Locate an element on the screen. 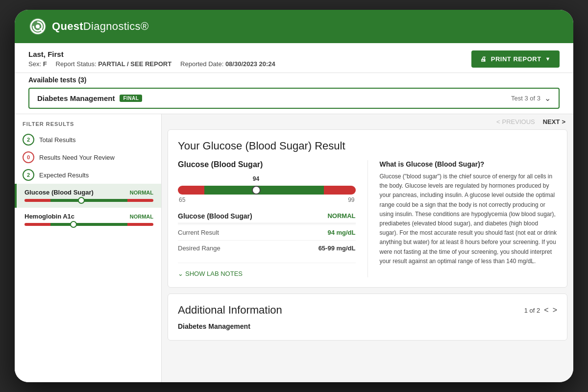  result-item-glucose-status: NORMAL is located at coordinates (142, 193).